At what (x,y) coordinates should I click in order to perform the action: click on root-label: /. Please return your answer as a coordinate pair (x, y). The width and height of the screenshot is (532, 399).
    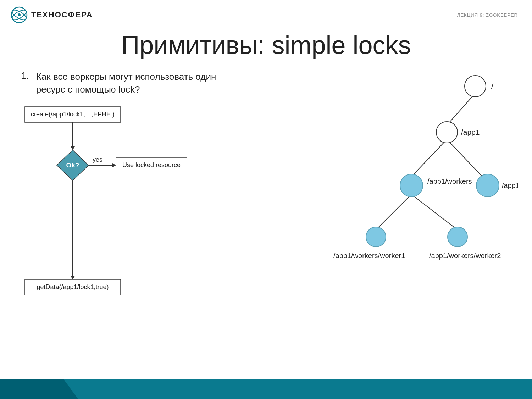
    Looking at the image, I should click on (492, 86).